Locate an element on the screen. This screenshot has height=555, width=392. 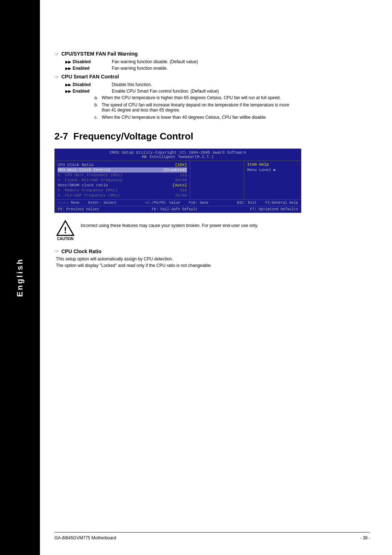
sub-item-letter-c: c. is located at coordinates (98, 117).